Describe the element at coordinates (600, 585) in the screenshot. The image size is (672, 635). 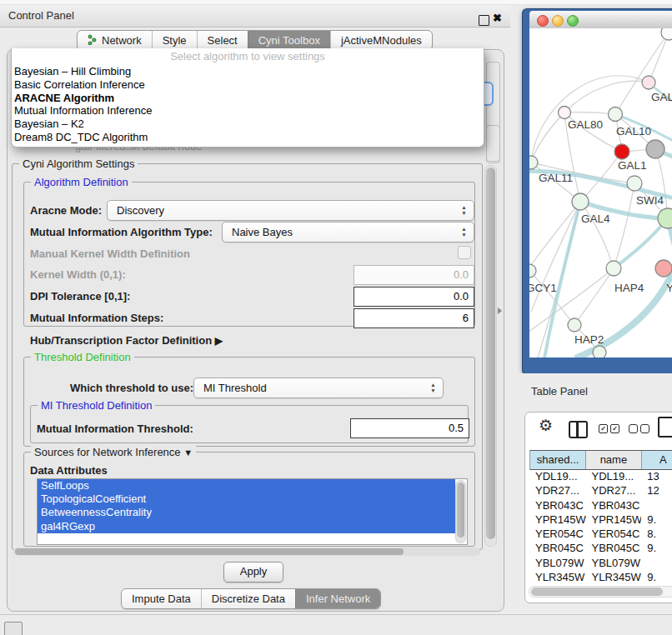
I see `table-row: YIL052CYIL052C9` at that location.